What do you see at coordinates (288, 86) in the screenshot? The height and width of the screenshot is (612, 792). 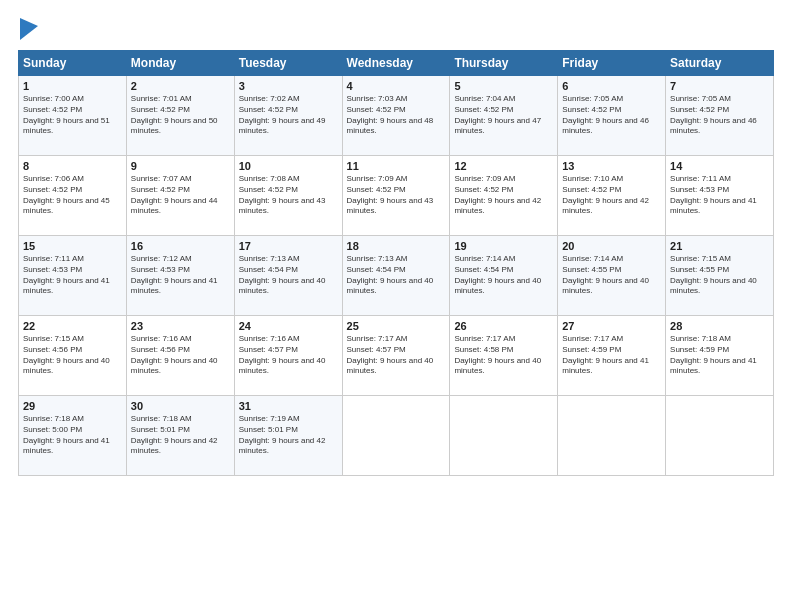 I see `day-number: 3` at bounding box center [288, 86].